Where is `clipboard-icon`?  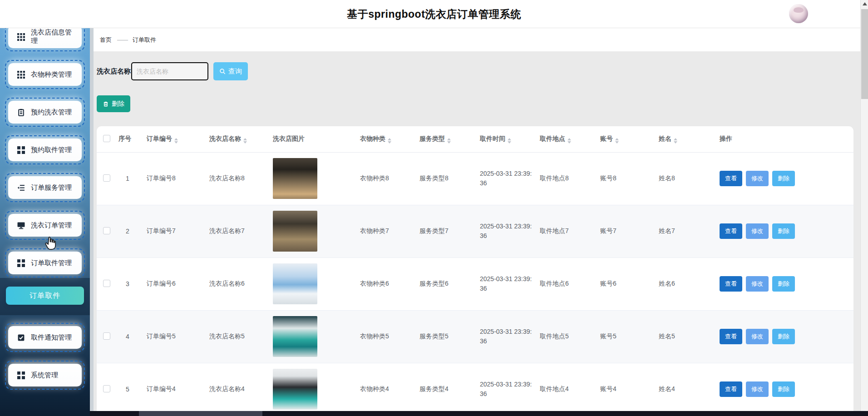 clipboard-icon is located at coordinates (21, 113).